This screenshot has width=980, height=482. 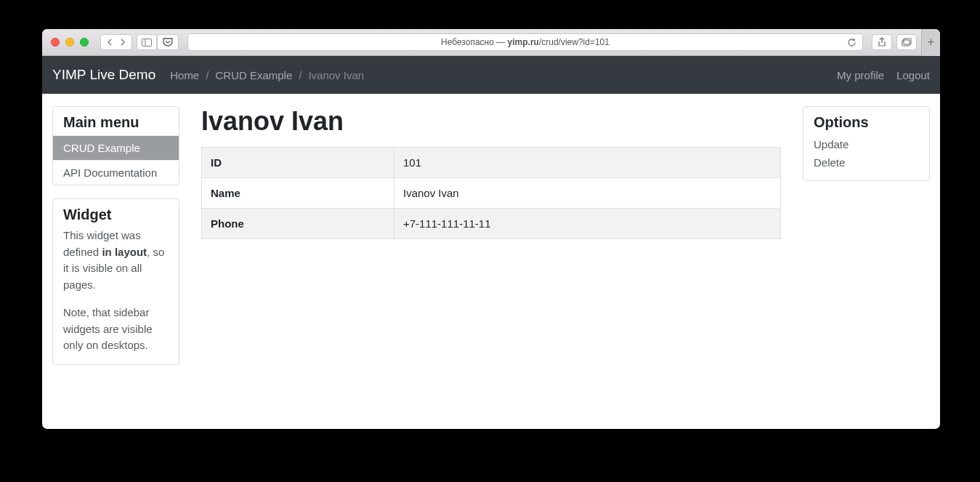 I want to click on row-value-name: Ivanov Ivan, so click(x=588, y=193).